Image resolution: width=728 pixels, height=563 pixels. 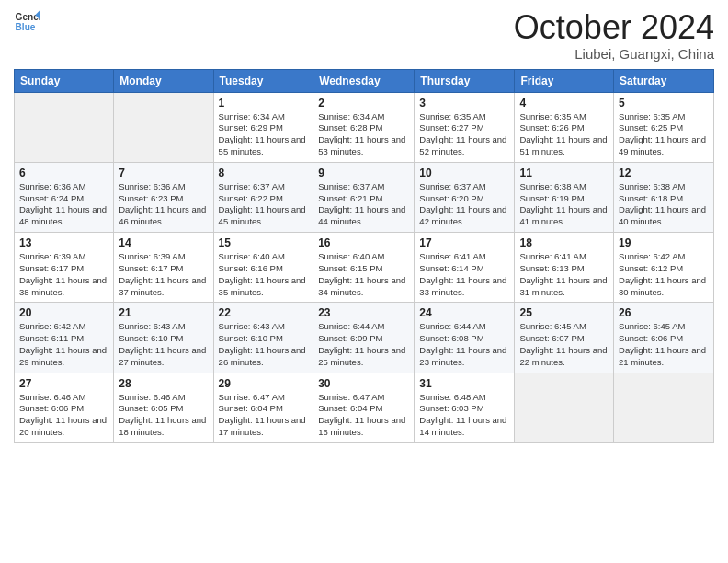 What do you see at coordinates (164, 268) in the screenshot?
I see `calendar-cell: 14Sunrise: 6:39 AM Sunset: 6:17 PM Dayli…` at bounding box center [164, 268].